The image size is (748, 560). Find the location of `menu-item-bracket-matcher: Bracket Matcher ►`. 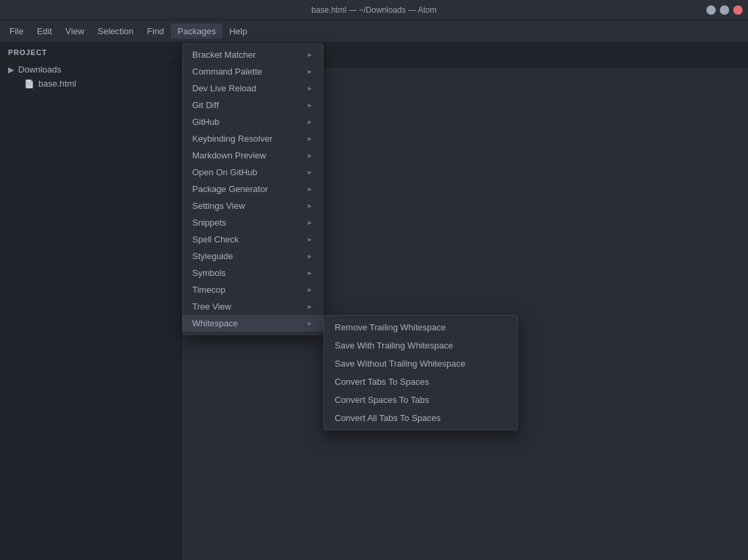

menu-item-bracket-matcher: Bracket Matcher ► is located at coordinates (253, 55).